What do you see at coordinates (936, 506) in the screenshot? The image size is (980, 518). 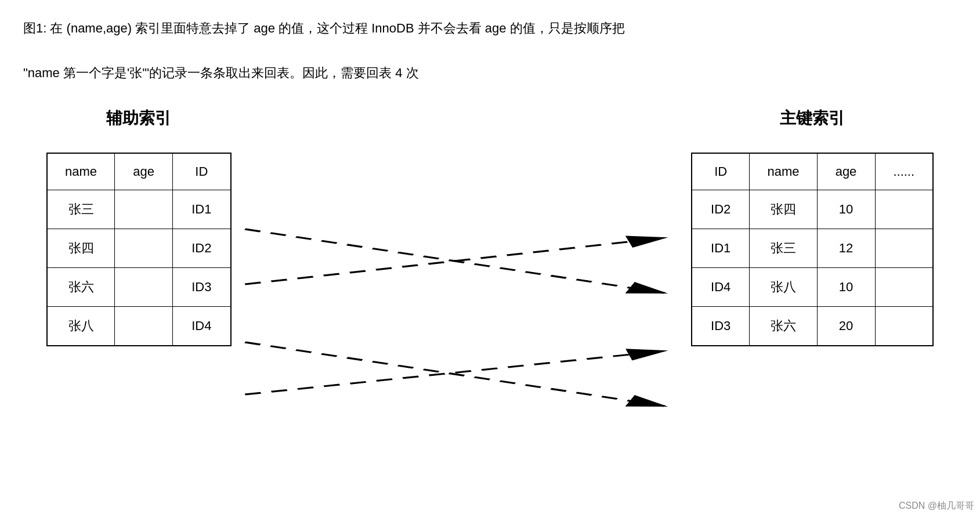 I see `watermark: CSDN @柚几哥哥` at bounding box center [936, 506].